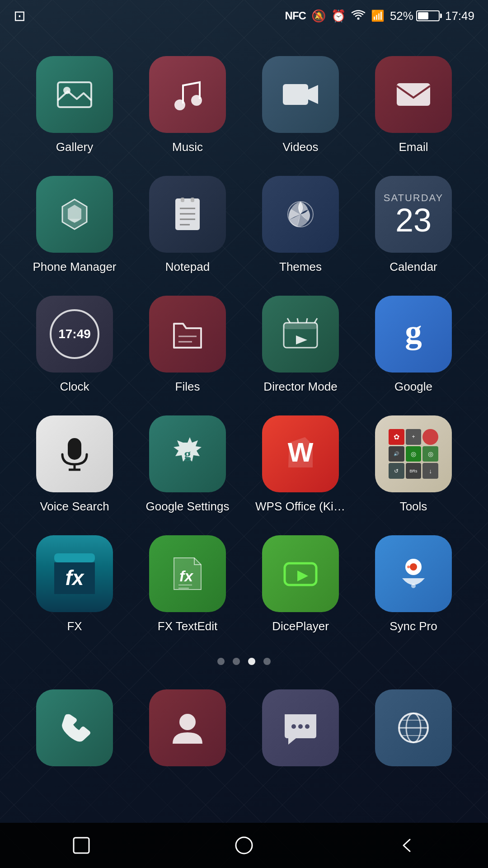  What do you see at coordinates (188, 731) in the screenshot?
I see `dock-item-contacts` at bounding box center [188, 731].